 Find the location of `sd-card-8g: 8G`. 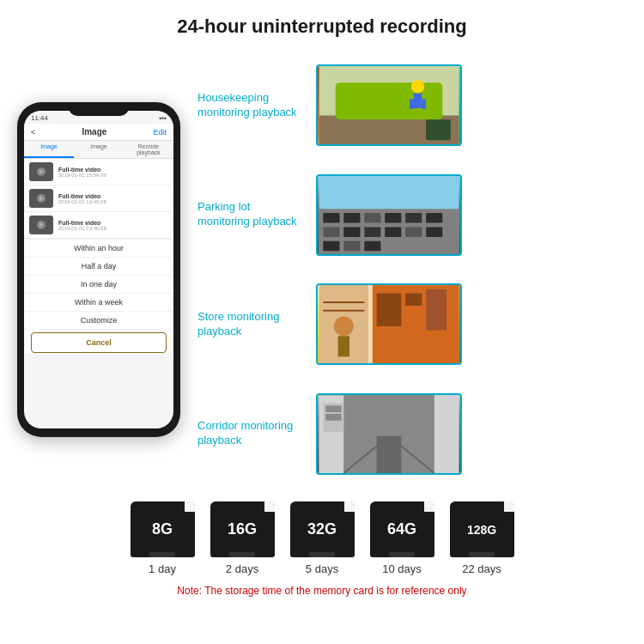

sd-card-8g: 8G is located at coordinates (163, 529).